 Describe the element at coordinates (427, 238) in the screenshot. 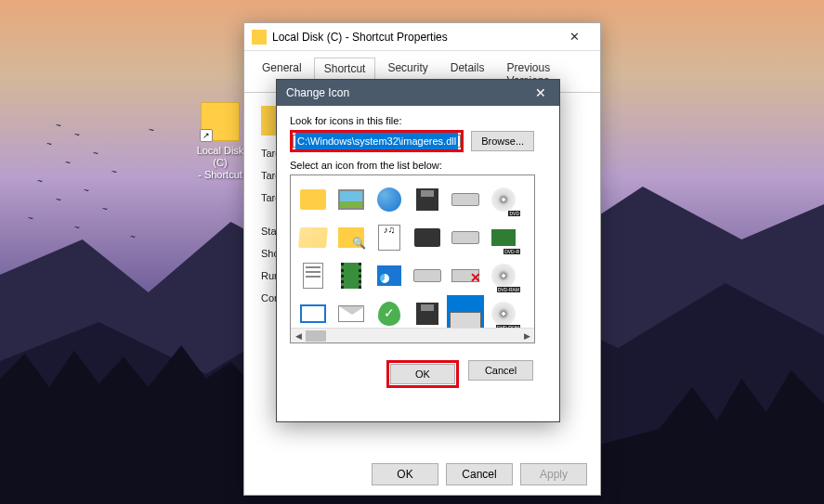

I see `icon-option-printer` at that location.